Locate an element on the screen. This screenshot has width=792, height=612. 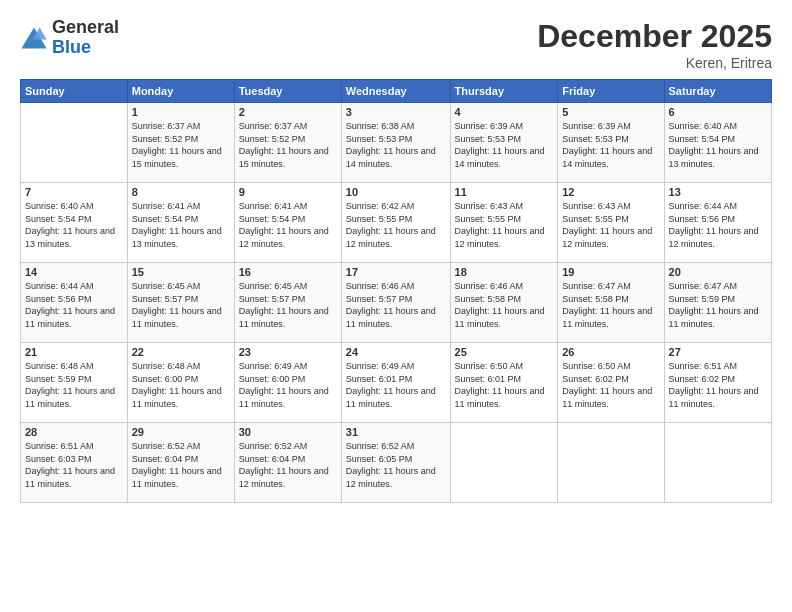
logo-text: General Blue is located at coordinates (86, 38).